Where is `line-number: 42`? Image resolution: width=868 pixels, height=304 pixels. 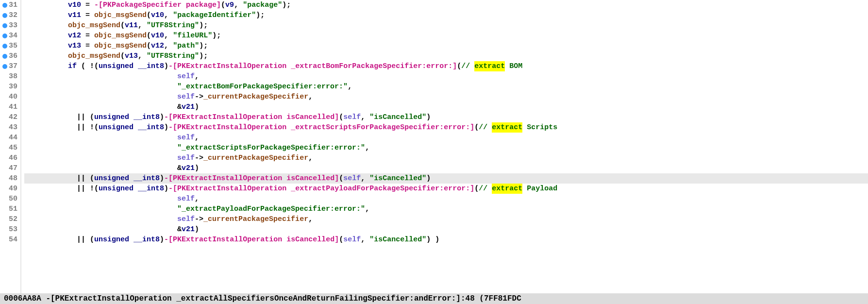 line-number: 42 is located at coordinates (13, 118).